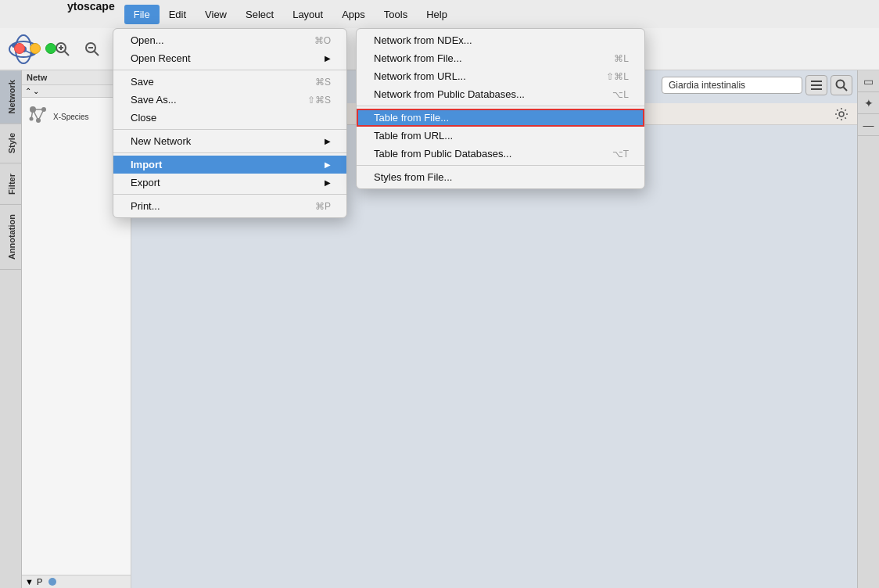 The height and width of the screenshot is (588, 879). Describe the element at coordinates (230, 183) in the screenshot. I see `menu-item-export: Export ▶` at that location.